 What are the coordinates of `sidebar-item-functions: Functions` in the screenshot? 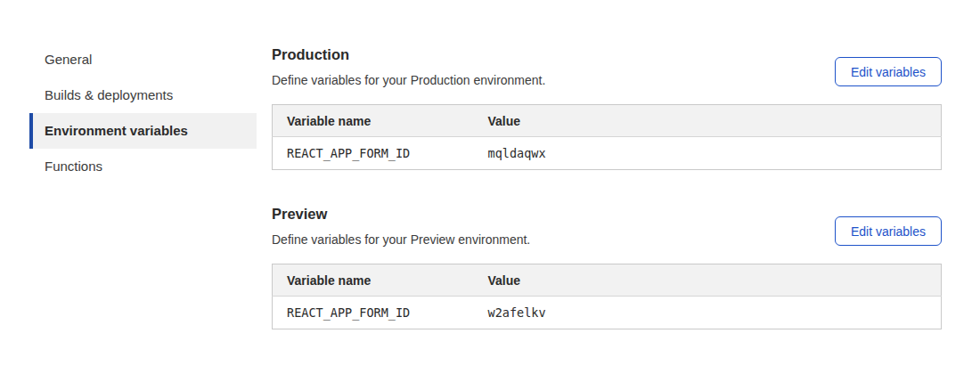 It's located at (143, 167).